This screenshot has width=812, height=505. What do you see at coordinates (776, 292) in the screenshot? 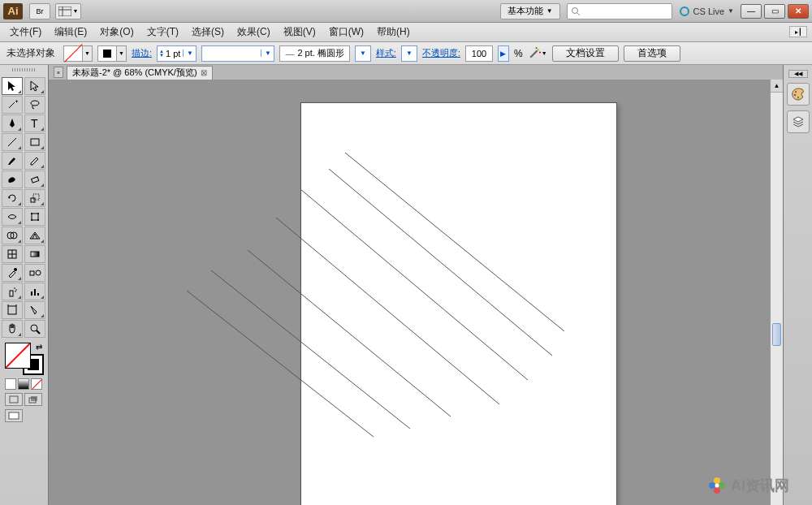
I see `vertical-scrollbar: ▲` at bounding box center [776, 292].